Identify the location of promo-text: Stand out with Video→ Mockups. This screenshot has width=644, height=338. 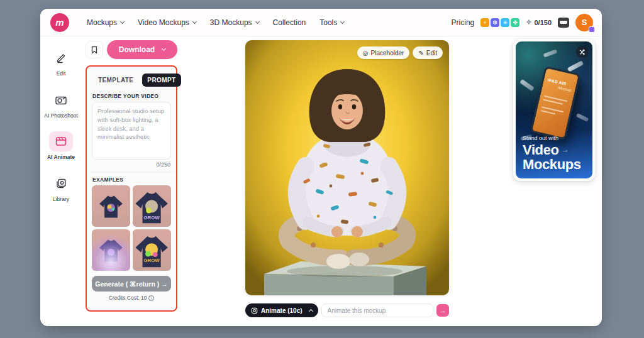
(552, 154).